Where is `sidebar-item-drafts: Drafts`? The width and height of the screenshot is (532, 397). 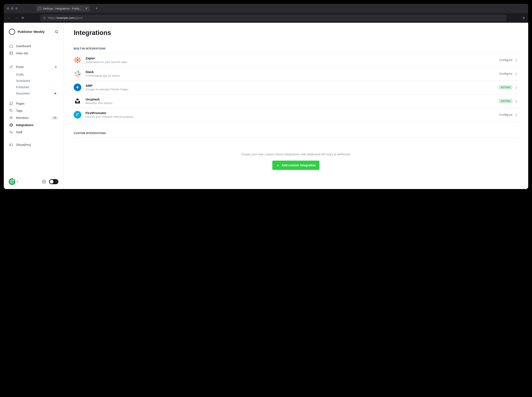 sidebar-item-drafts: Drafts is located at coordinates (34, 74).